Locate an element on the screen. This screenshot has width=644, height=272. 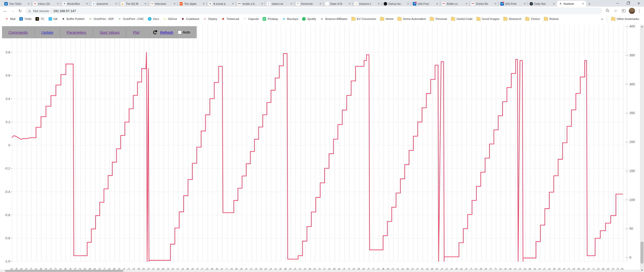
new-tab-button: + is located at coordinates (589, 4).